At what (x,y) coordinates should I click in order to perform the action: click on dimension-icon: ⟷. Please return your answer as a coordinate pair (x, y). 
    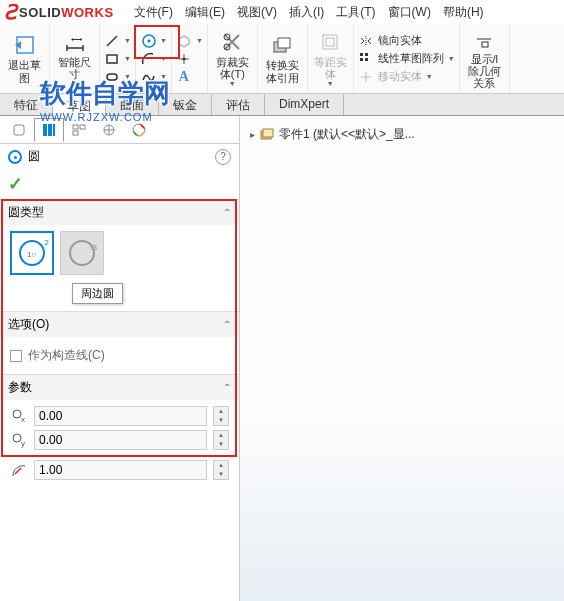
    Looking at the image, I should click on (75, 42).